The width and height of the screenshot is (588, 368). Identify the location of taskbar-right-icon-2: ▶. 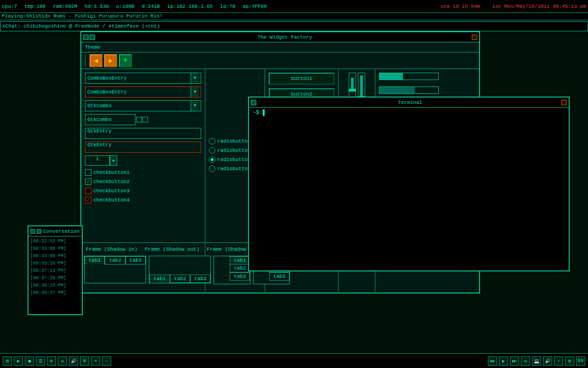
(503, 361).